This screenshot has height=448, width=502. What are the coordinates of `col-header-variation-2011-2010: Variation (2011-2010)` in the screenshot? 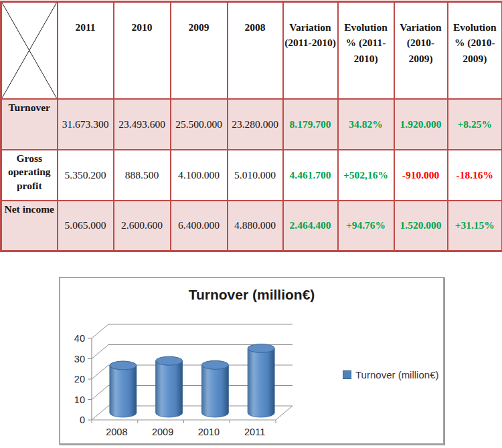 It's located at (311, 51).